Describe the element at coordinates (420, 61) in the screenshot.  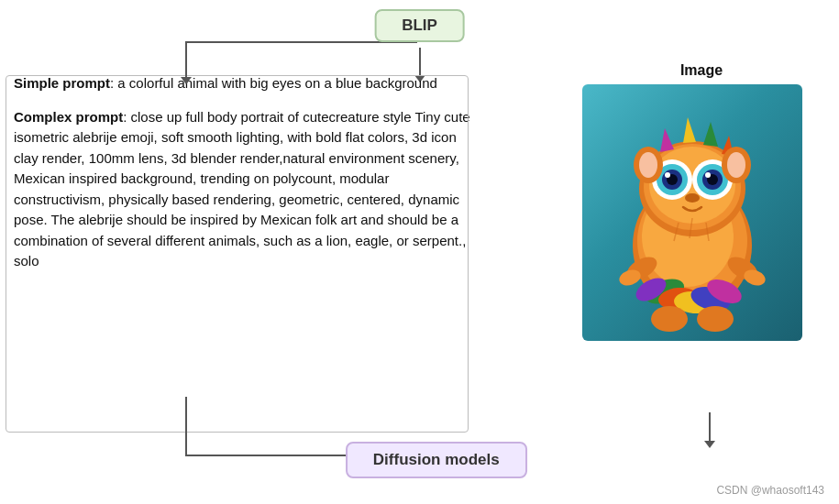
I see `arrow-blip-down` at that location.